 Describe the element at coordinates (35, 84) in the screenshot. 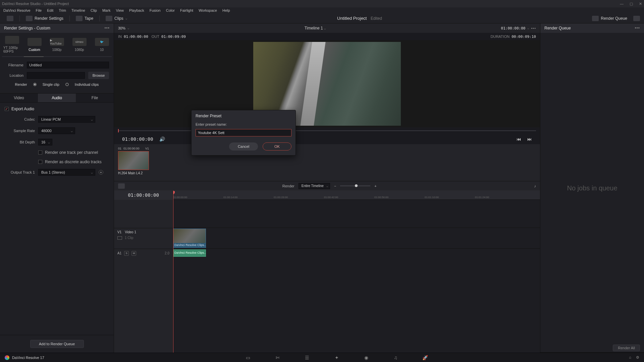

I see `single-clip-radio` at that location.